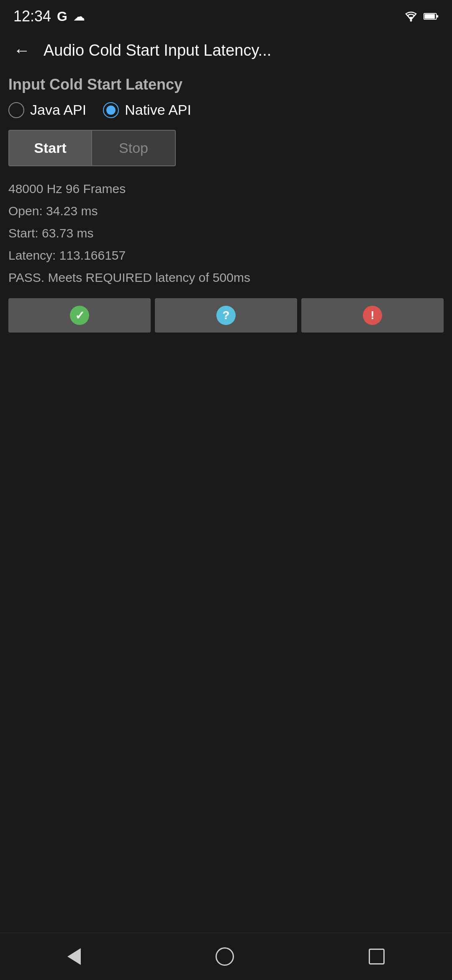 The image size is (452, 980). I want to click on pass-icon: ✓, so click(80, 315).